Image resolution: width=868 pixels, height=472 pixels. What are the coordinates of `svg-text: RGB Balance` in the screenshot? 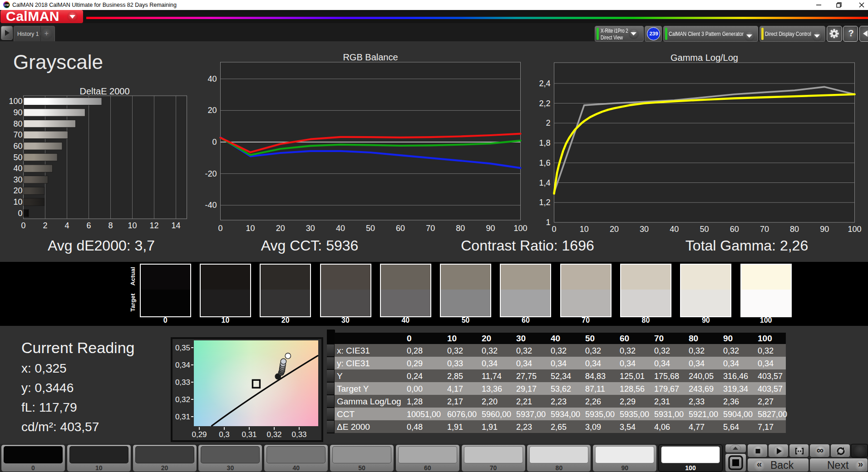 It's located at (370, 57).